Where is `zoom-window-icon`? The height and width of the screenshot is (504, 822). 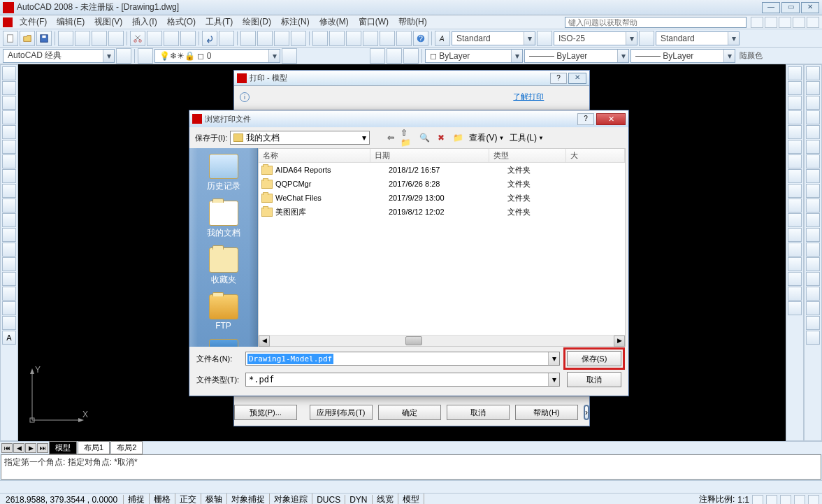
zoom-window-icon is located at coordinates (282, 38).